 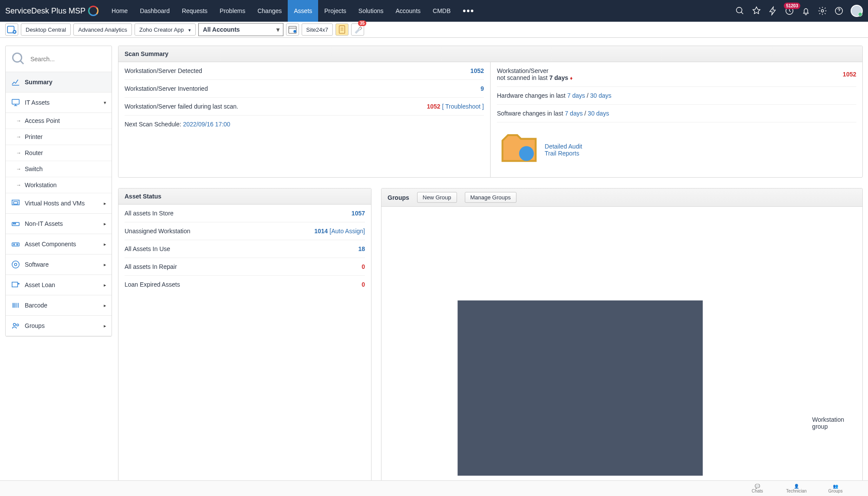 I want to click on sidebar-item-it-assets: IT Assets ▾, so click(x=59, y=103).